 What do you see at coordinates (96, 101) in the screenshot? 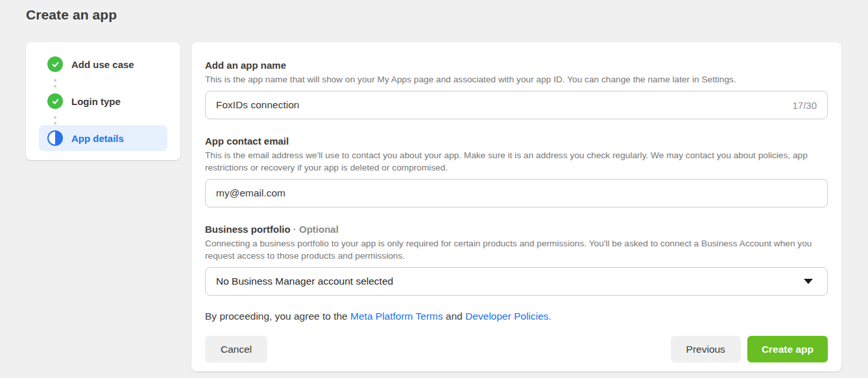
I see `step-label: Login type` at bounding box center [96, 101].